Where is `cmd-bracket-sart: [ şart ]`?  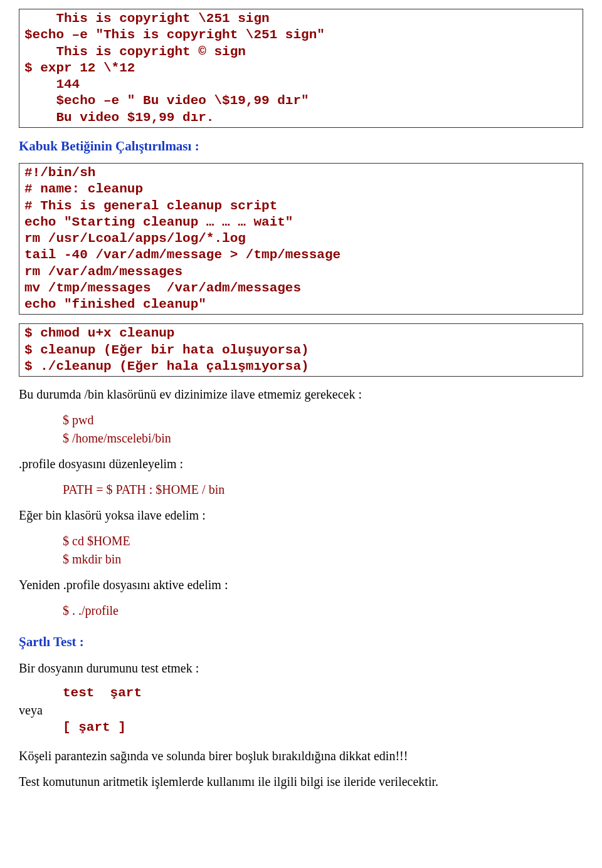
cmd-bracket-sart: [ şart ] is located at coordinates (323, 728).